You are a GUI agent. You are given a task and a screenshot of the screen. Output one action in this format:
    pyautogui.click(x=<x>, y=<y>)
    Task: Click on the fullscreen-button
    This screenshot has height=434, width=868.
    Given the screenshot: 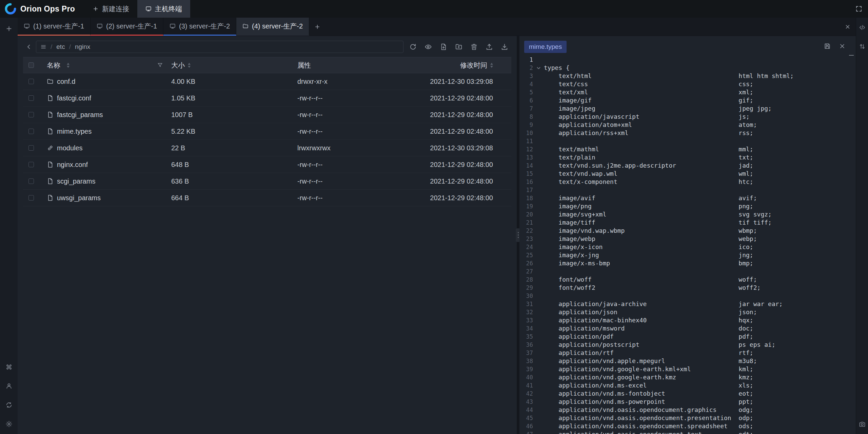 What is the action you would take?
    pyautogui.click(x=859, y=9)
    